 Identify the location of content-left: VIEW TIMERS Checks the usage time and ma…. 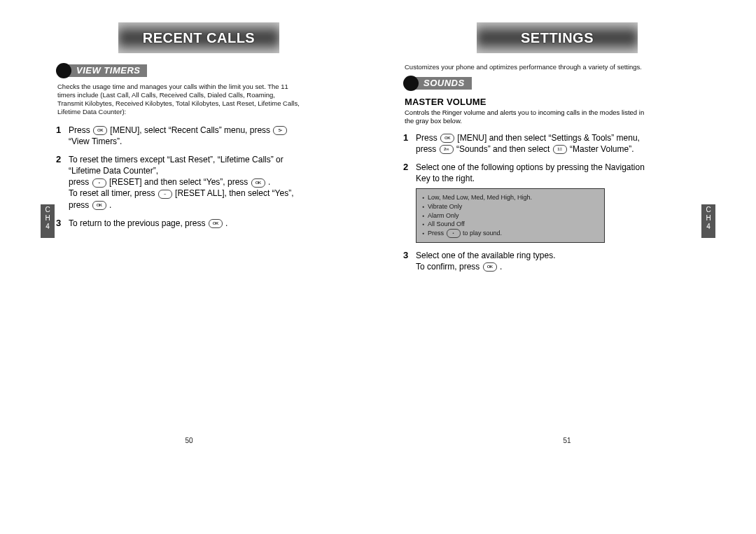
(178, 146).